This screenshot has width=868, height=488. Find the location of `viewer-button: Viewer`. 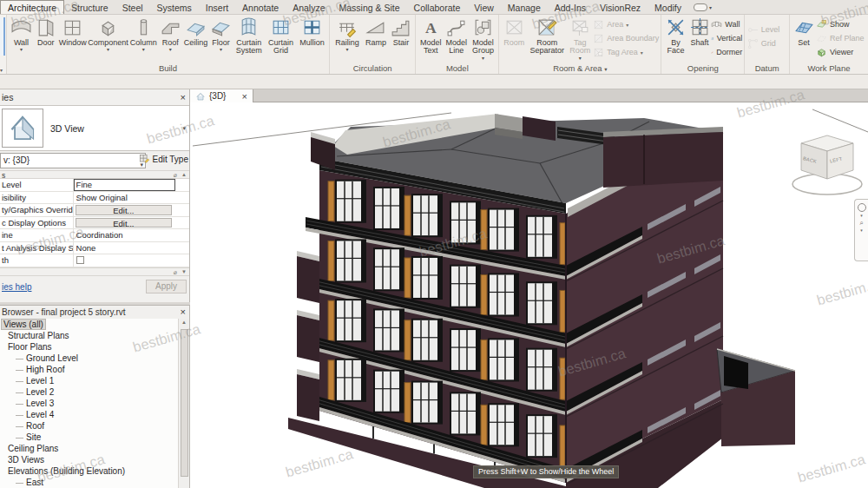

viewer-button: Viewer is located at coordinates (841, 52).